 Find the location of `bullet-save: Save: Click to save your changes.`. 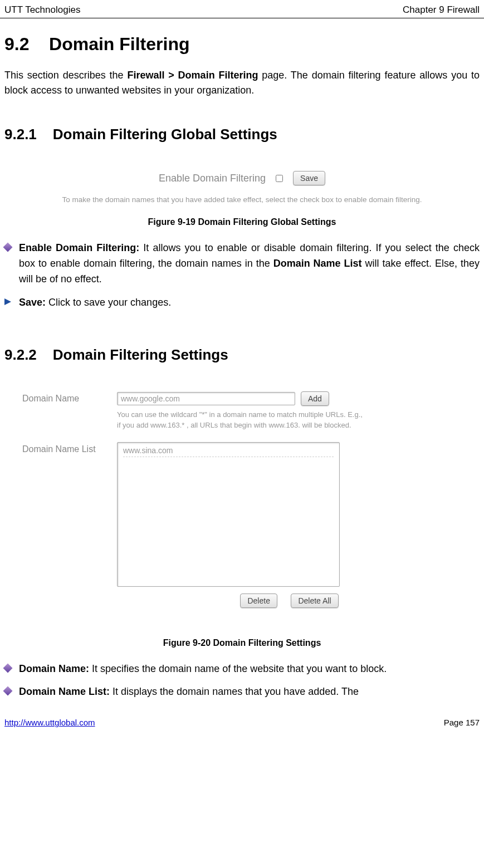

bullet-save: Save: Click to save your changes. is located at coordinates (250, 303).